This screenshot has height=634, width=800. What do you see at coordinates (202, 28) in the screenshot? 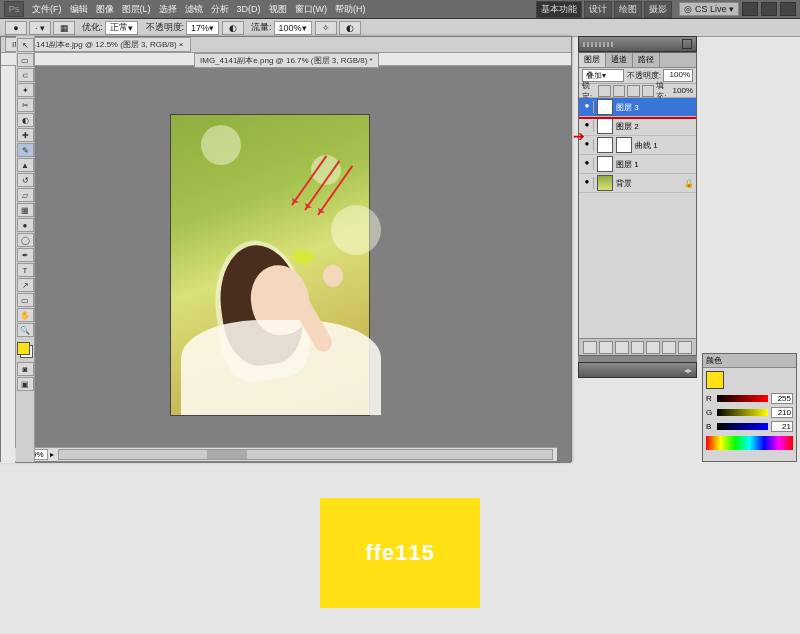
I see `opacity-field: 17% ▾` at bounding box center [202, 28].